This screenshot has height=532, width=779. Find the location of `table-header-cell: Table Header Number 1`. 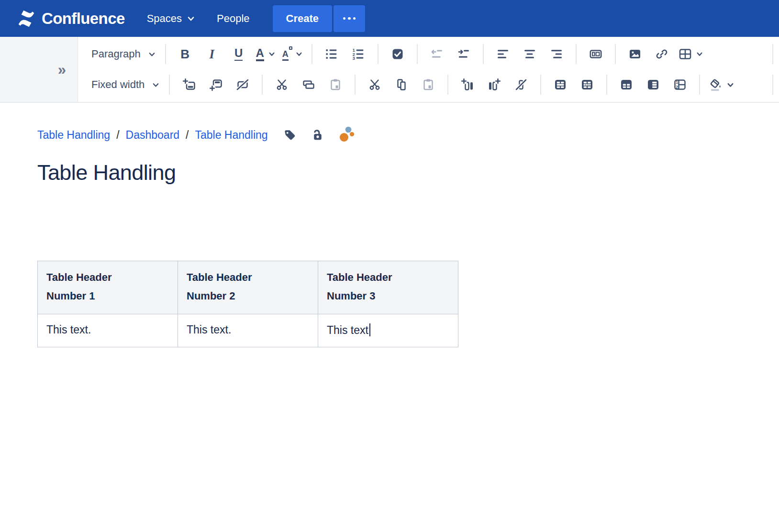

table-header-cell: Table Header Number 1 is located at coordinates (108, 288).